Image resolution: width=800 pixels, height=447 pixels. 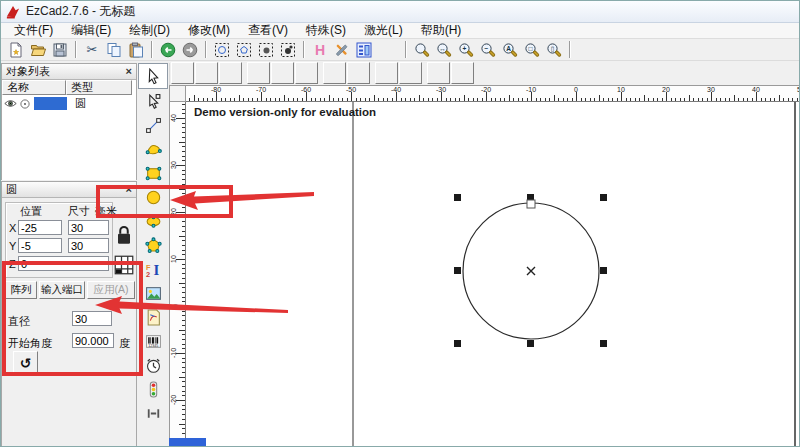 I want to click on zoom-all-button: A, so click(x=510, y=50).